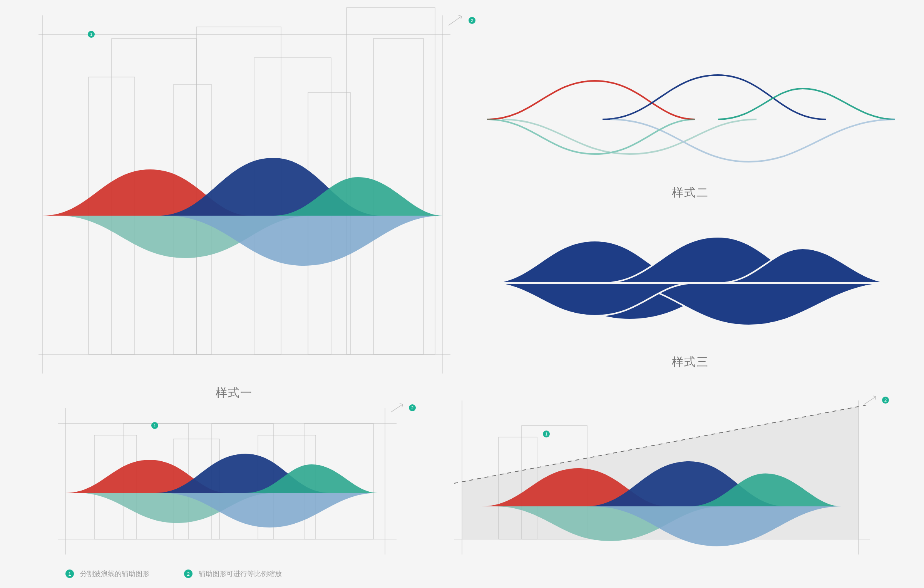 The image size is (924, 588). Describe the element at coordinates (877, 400) in the screenshot. I see `marker-2-panel5: 2` at that location.